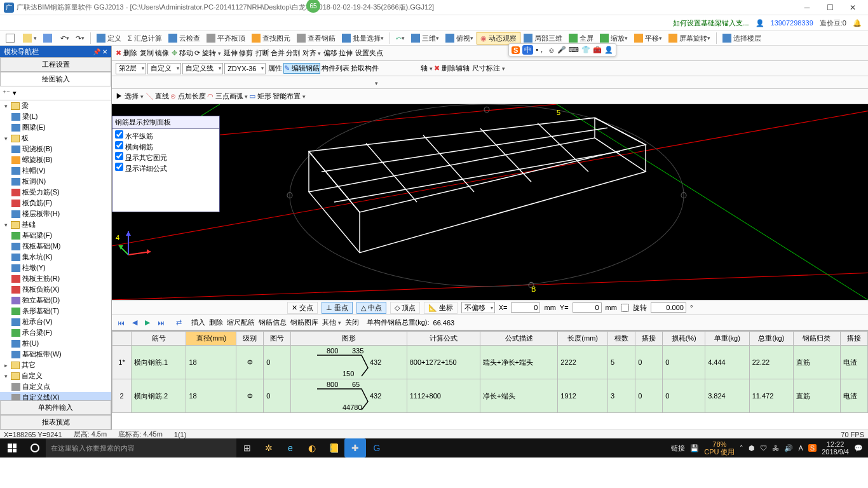 This screenshot has width=868, height=488. What do you see at coordinates (208, 53) in the screenshot?
I see `rotate-btn: ⟳ 旋转` at bounding box center [208, 53].